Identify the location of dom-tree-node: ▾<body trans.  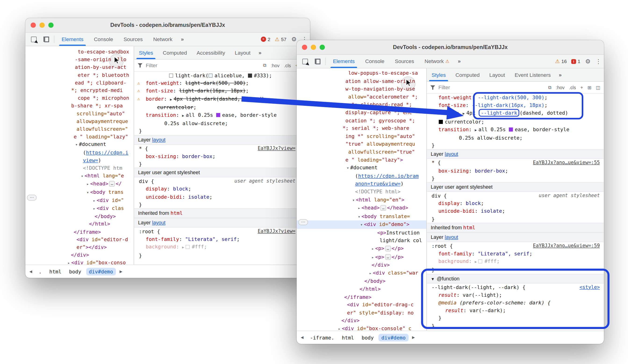
(79, 192).